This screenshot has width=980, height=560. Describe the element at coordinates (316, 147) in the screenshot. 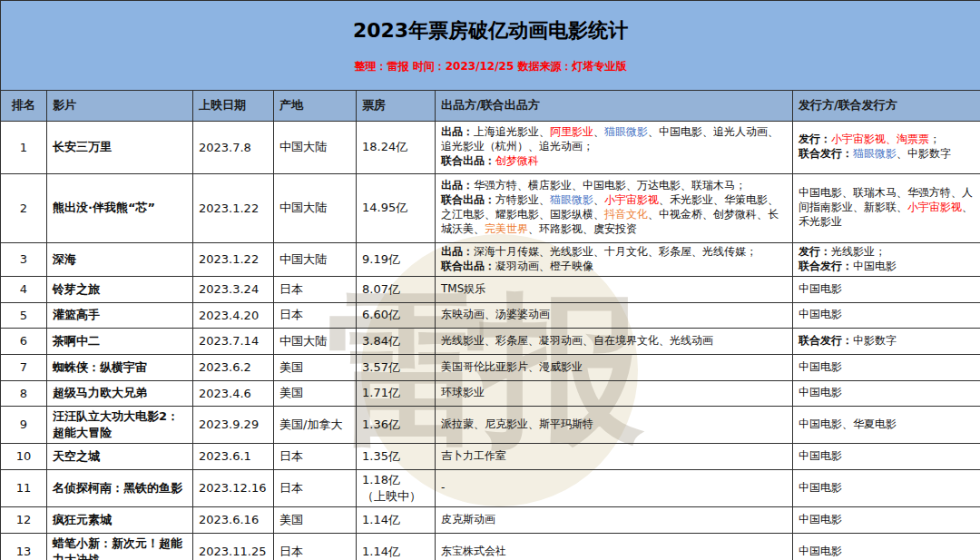

I see `cell-origin: 中国大陆` at that location.